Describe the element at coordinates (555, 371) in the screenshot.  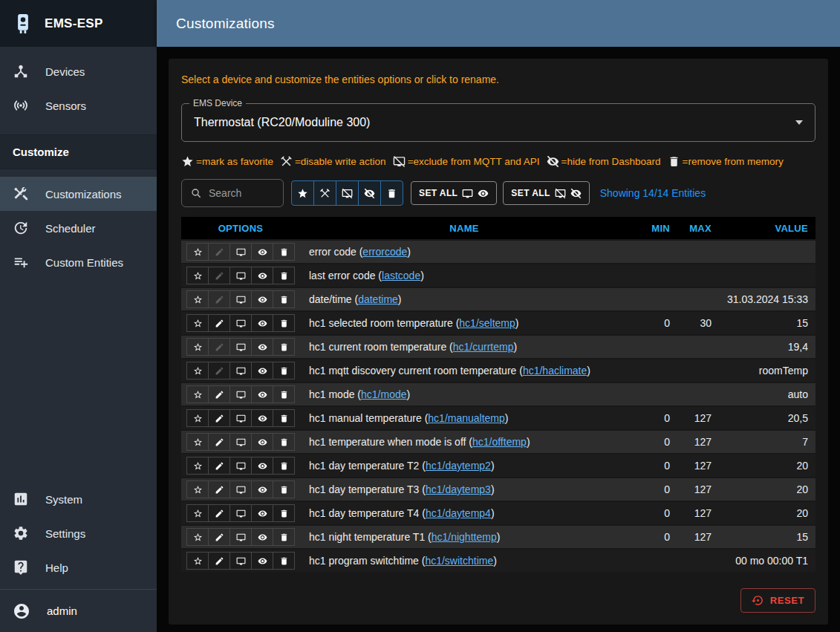
I see `entity-link: hc1/haclimate` at that location.